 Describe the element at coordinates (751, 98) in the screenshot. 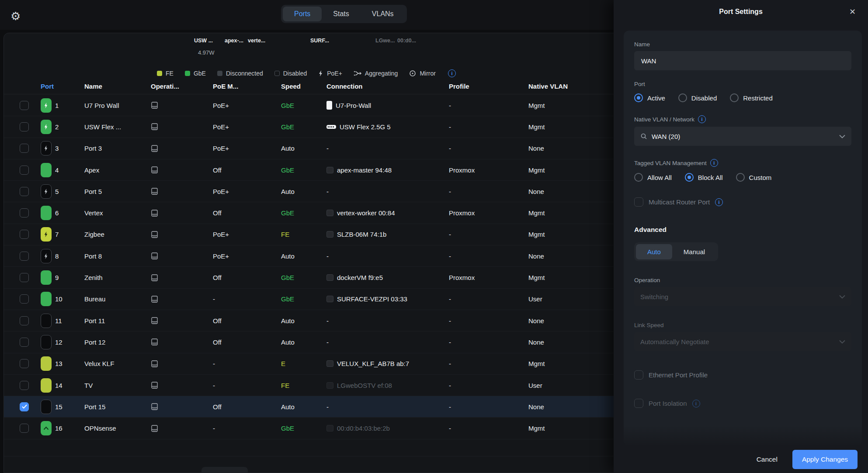

I see `radio-restricted: Restricted` at that location.